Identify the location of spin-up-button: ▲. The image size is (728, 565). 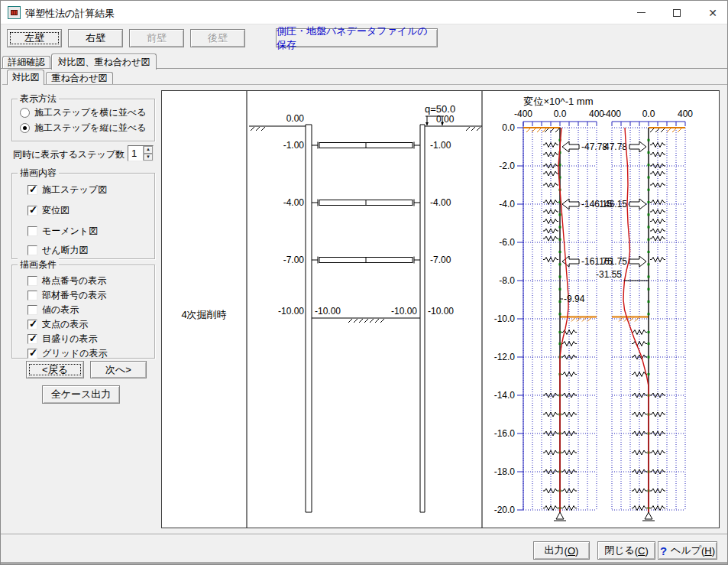
(148, 150).